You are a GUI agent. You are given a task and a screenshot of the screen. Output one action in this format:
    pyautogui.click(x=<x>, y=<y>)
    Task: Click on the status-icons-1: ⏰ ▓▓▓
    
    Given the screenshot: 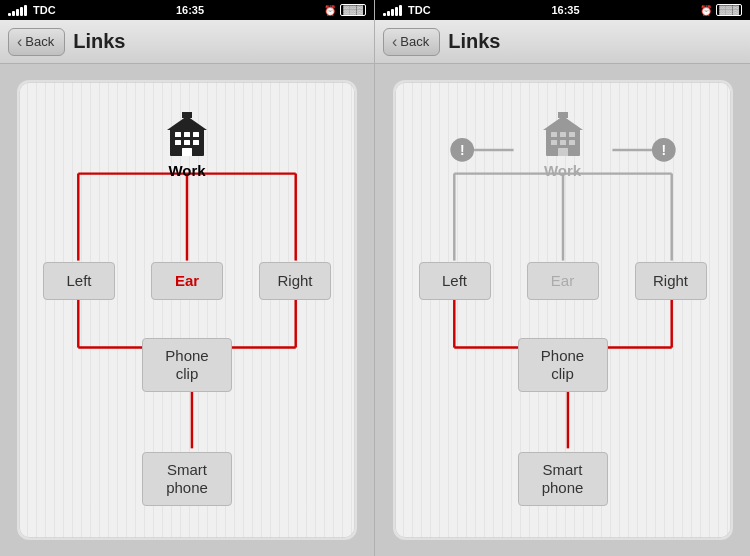 What is the action you would take?
    pyautogui.click(x=345, y=10)
    